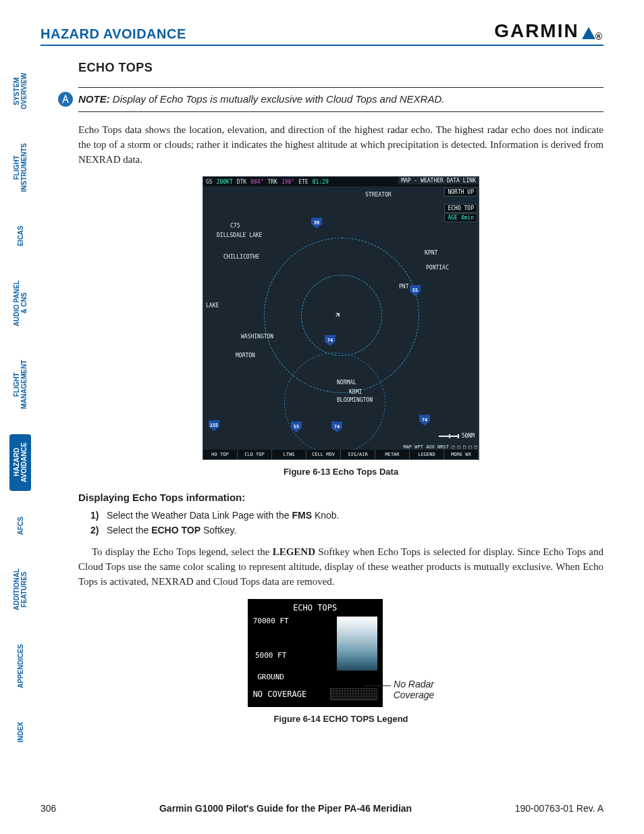 Image resolution: width=644 pixels, height=834 pixels. I want to click on tab-flight-instruments: FLIGHT INSTRUMENTS, so click(20, 167).